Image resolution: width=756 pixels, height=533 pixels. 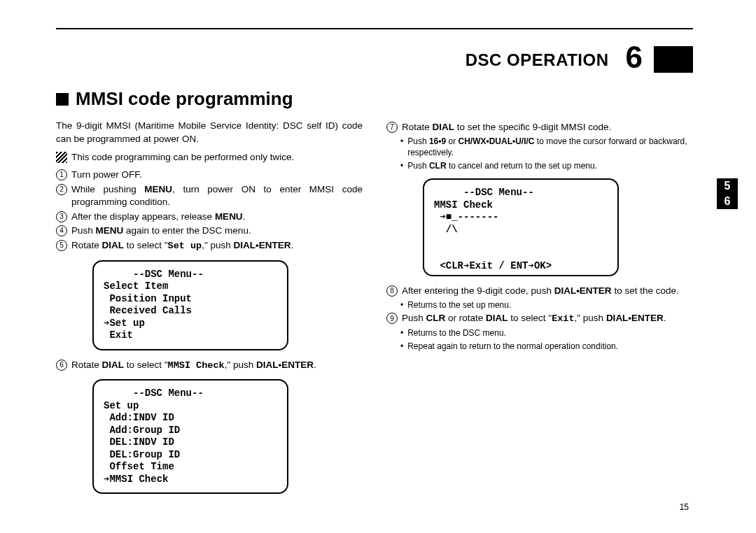 What do you see at coordinates (547, 333) in the screenshot?
I see `step-9-bullet-1: Returns to the DSC menu.` at bounding box center [547, 333].